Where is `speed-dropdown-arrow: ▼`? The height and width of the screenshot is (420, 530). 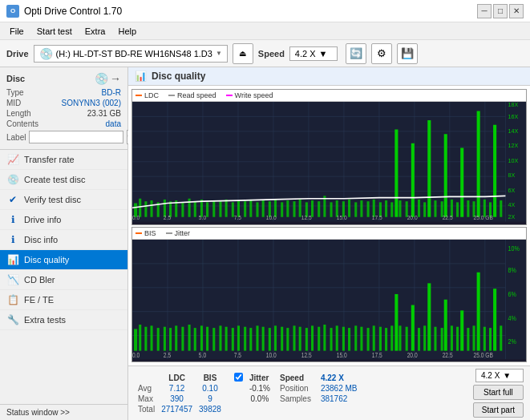 speed-dropdown-arrow: ▼ is located at coordinates (324, 54).